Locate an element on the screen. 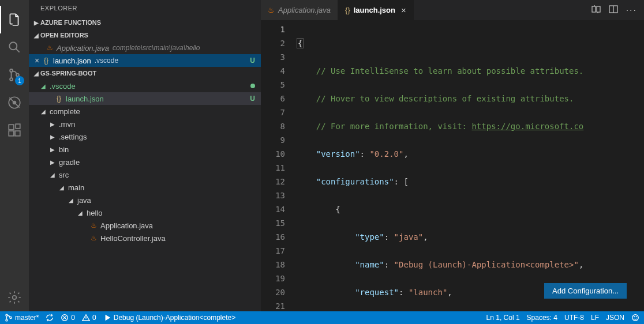 Image resolution: width=644 pixels, height=324 pixels. status-eol: LF is located at coordinates (595, 318).